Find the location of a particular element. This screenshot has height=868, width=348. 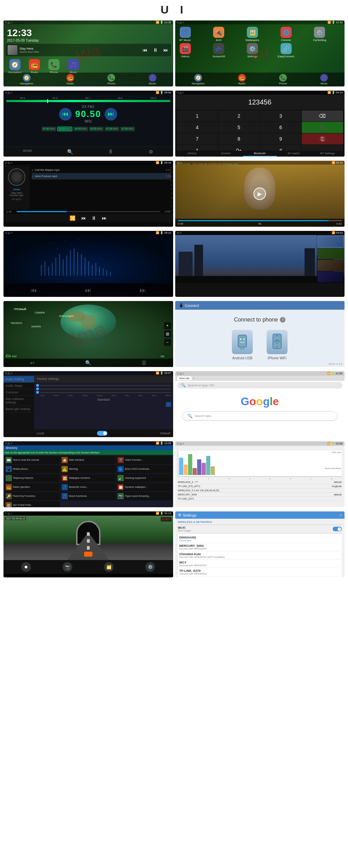

dir-item-manual: 📖 How to read this manual is located at coordinates (32, 460).